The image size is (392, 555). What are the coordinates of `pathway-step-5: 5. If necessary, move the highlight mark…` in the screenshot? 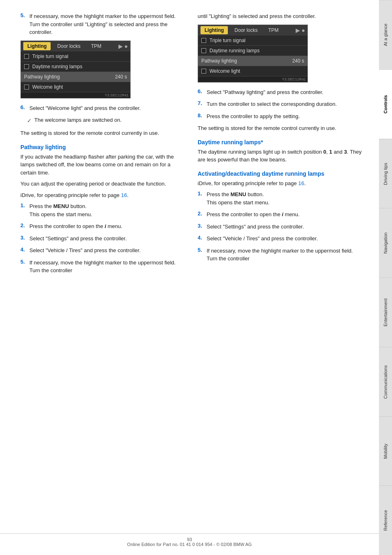 It's located at (103, 266).